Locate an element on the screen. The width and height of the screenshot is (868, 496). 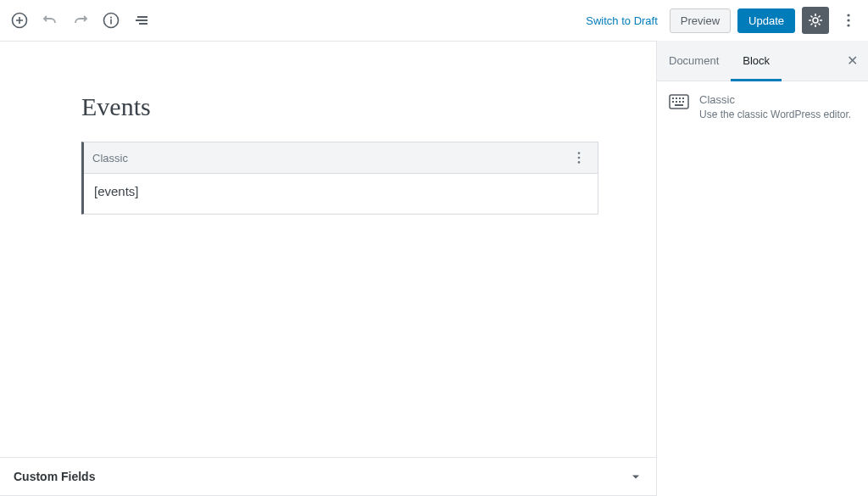
block-info-title: Classic is located at coordinates (778, 100).